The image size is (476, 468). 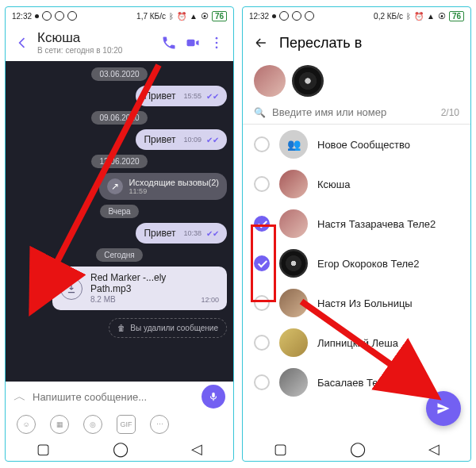 I want to click on search-row: 🔍 2/10, so click(x=357, y=113).